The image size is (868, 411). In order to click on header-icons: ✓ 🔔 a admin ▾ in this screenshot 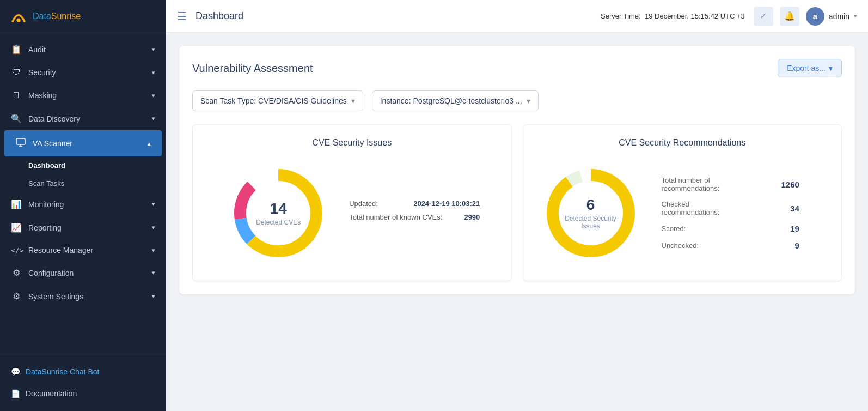, I will do `click(805, 16)`.